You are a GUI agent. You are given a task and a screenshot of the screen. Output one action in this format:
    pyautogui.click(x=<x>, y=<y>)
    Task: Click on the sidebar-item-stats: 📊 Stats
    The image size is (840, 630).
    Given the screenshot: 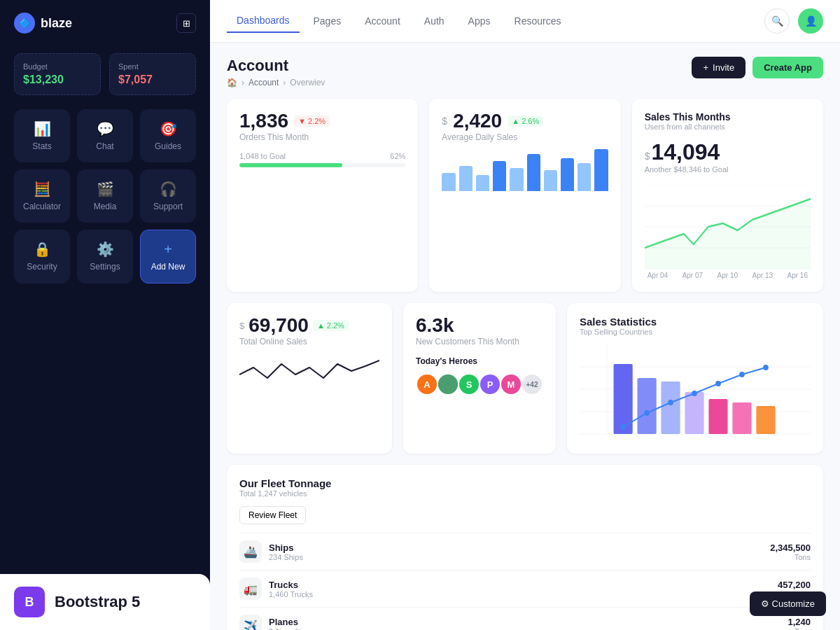 What is the action you would take?
    pyautogui.click(x=42, y=136)
    